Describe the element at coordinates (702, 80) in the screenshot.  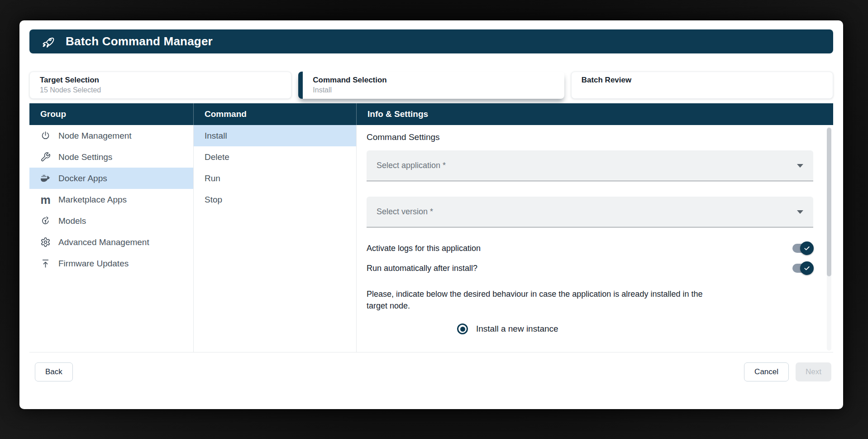
I see `step-title: Batch Review` at that location.